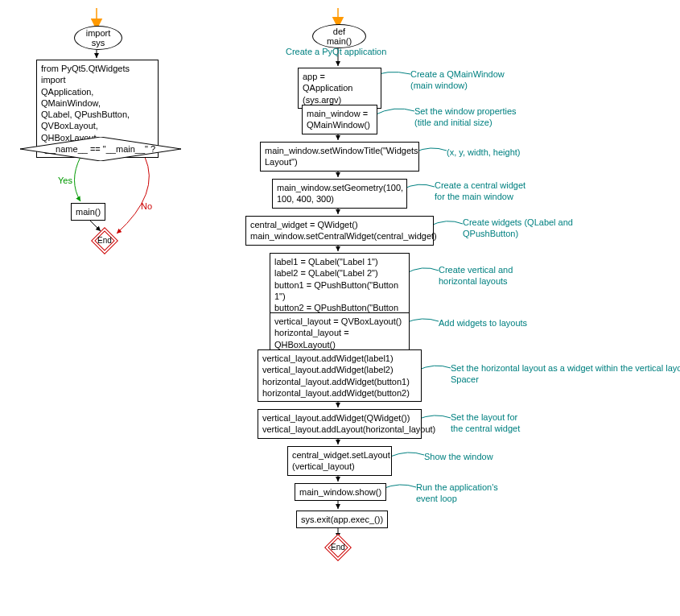 Image resolution: width=680 pixels, height=616 pixels. Describe the element at coordinates (338, 119) in the screenshot. I see `box-text: main_window = QMainWindow()` at that location.